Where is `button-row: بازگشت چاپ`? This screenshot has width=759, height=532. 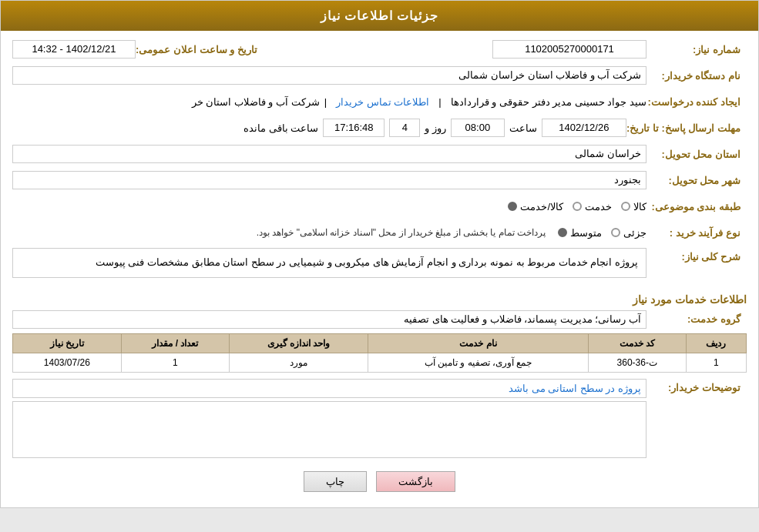
button-row: بازگشت چاپ is located at coordinates (379, 482).